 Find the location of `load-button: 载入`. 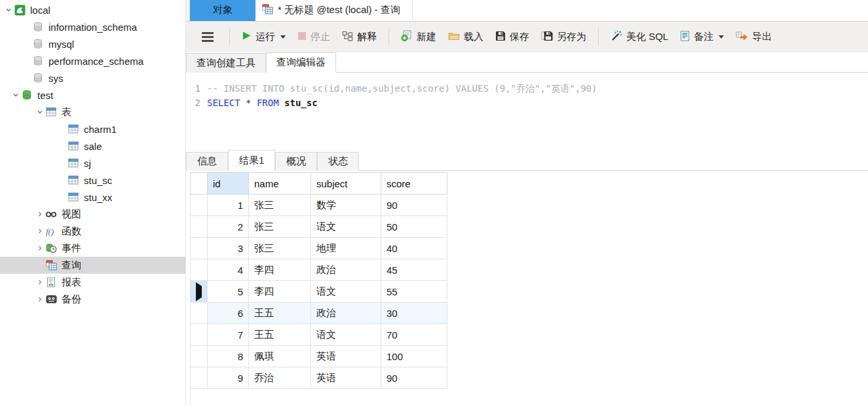

load-button: 载入 is located at coordinates (466, 37).